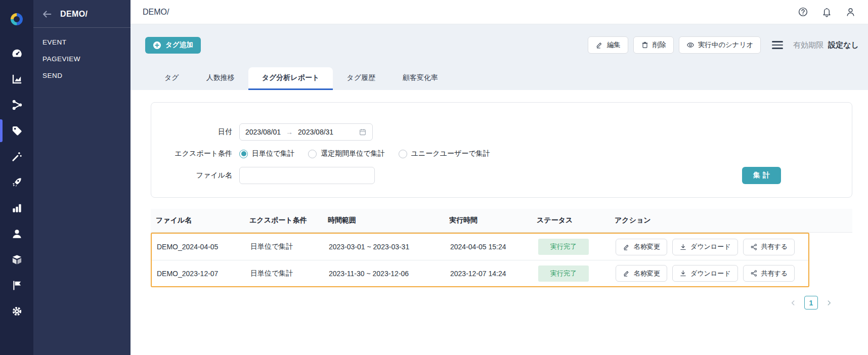  Describe the element at coordinates (777, 45) in the screenshot. I see `menu-hamburger-icon` at that location.